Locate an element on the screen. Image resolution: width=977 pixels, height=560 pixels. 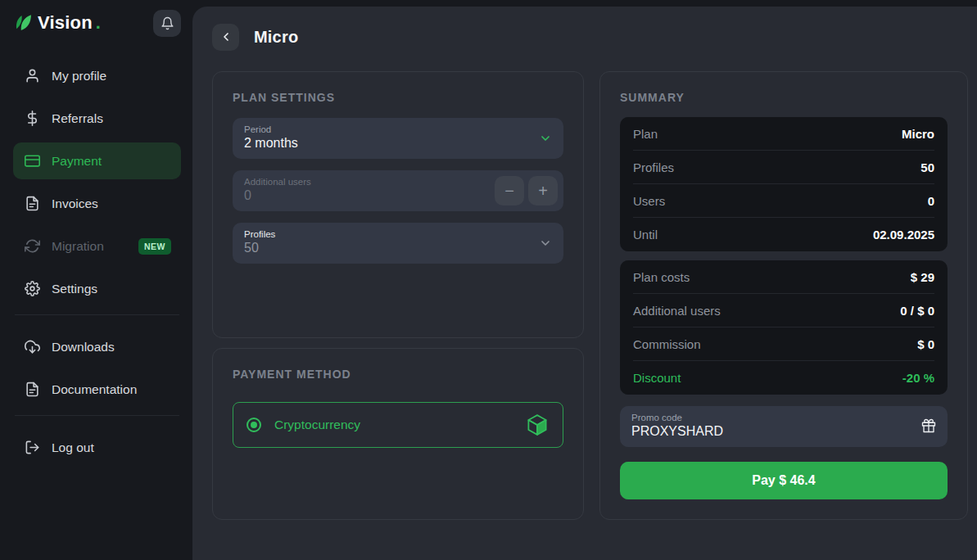
sidebar-nav: My profile Referrals Payment is located at coordinates (97, 262).